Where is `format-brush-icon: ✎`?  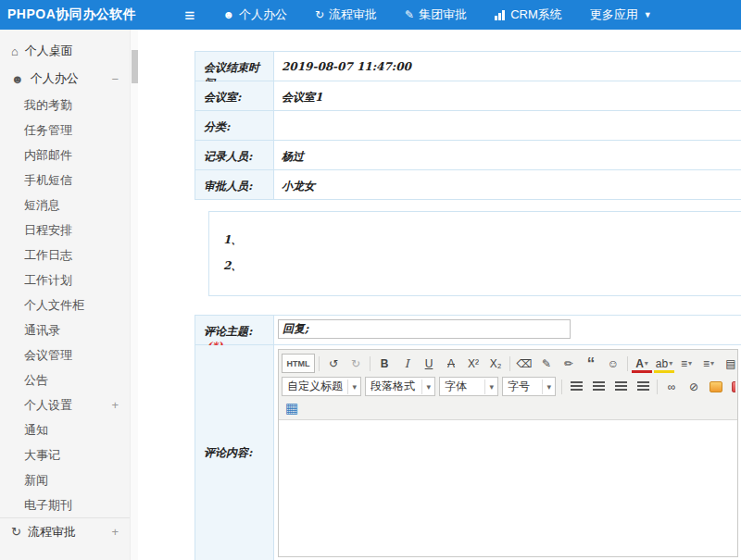 format-brush-icon: ✎ is located at coordinates (546, 363).